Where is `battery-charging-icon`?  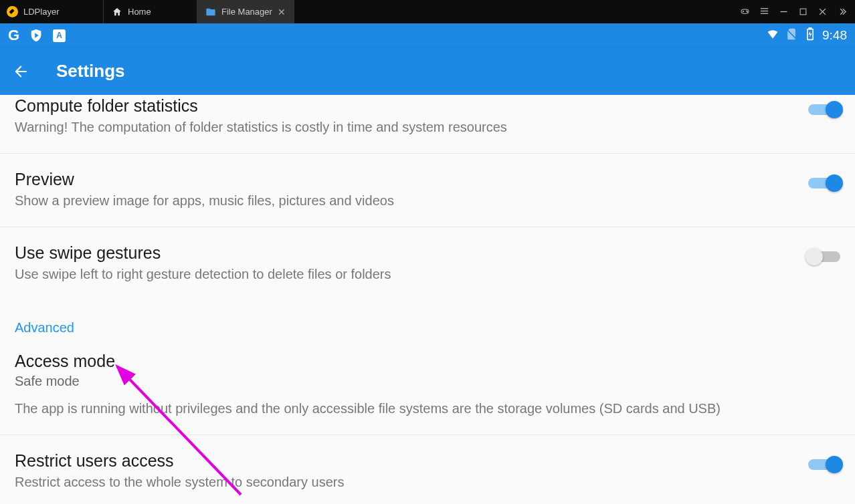
battery-charging-icon is located at coordinates (810, 36).